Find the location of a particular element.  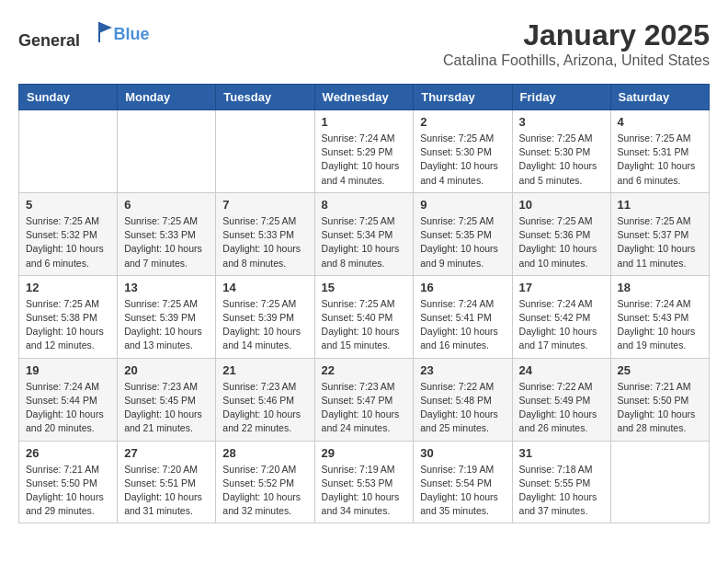

day-info: Sunrise: 7:20 AMSunset: 5:52 PMDaylight:… is located at coordinates (265, 491).